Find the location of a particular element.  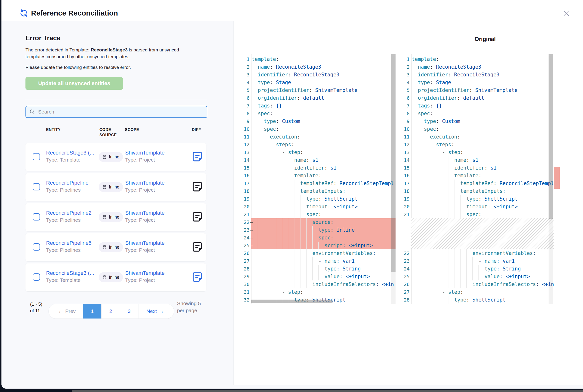

search-input is located at coordinates (121, 112).